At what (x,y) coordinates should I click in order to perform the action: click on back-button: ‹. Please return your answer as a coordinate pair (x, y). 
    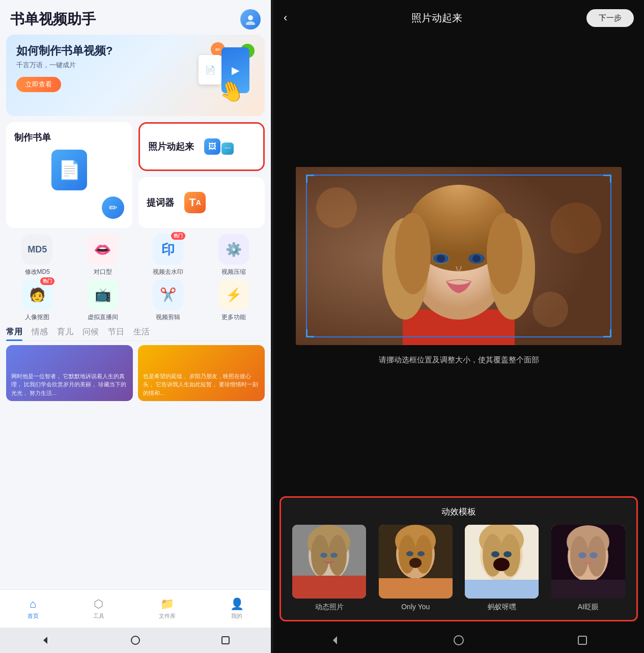
    Looking at the image, I should click on (285, 18).